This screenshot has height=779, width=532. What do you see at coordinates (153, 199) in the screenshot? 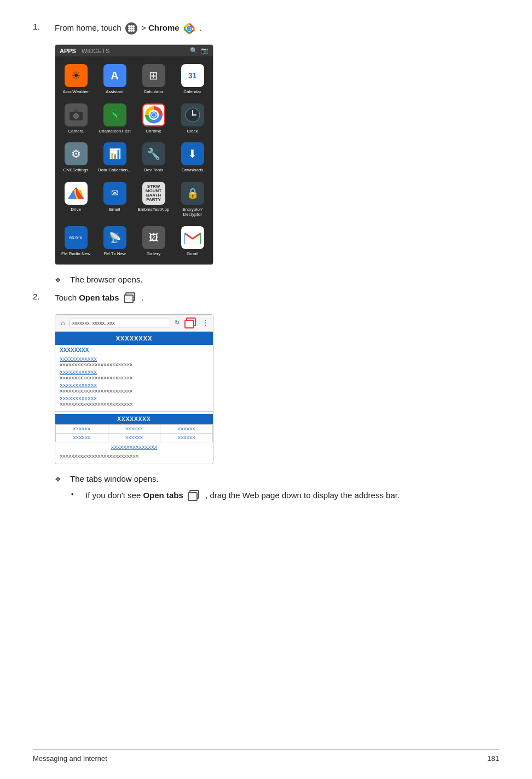
I see `app-embmstest: STRW MOUNT BAATH PARTY EmbmsTestA pp` at bounding box center [153, 199].